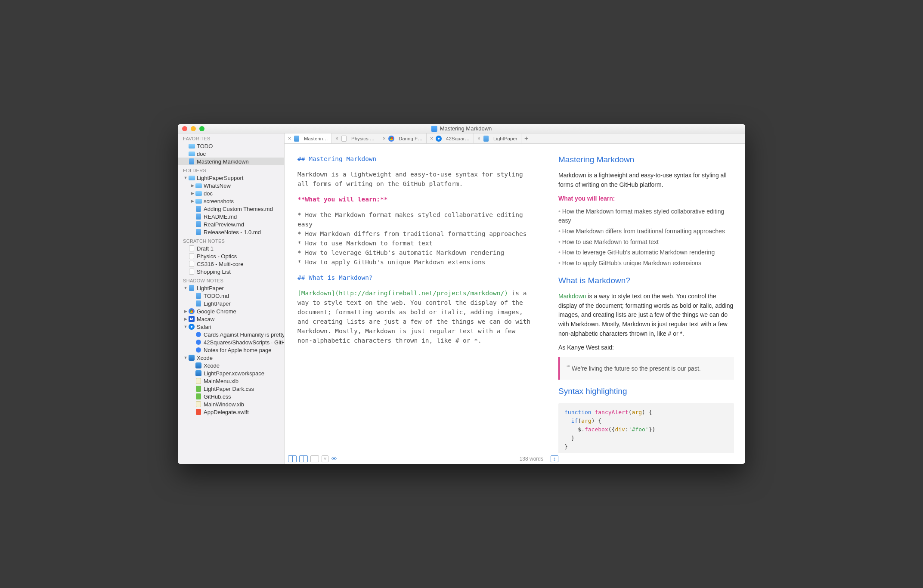 The width and height of the screenshot is (923, 588). Describe the element at coordinates (223, 162) in the screenshot. I see `sidebar-item-label: Mastering Markdown` at that location.